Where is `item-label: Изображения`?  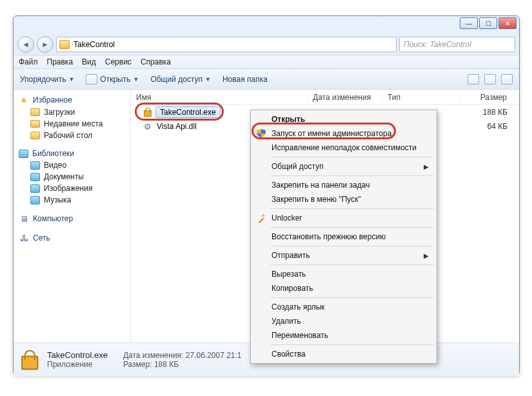
item-label: Изображения is located at coordinates (68, 188).